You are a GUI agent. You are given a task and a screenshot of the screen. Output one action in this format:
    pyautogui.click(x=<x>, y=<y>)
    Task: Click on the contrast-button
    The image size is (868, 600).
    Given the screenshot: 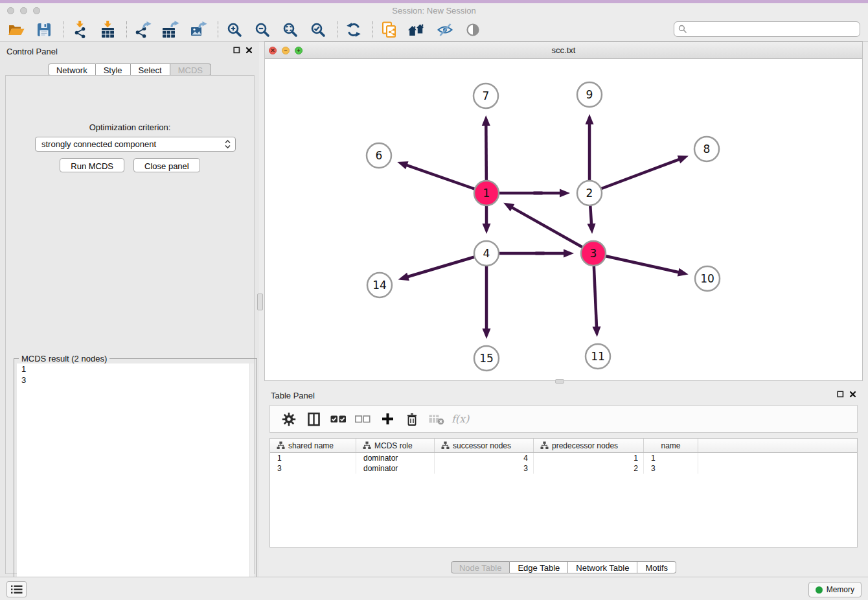 What is the action you would take?
    pyautogui.click(x=473, y=30)
    